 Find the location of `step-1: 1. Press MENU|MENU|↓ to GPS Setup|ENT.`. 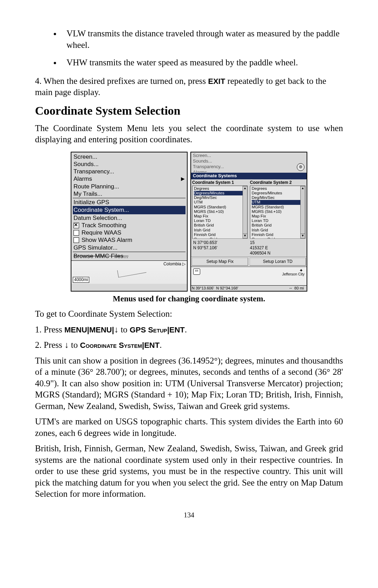

step-1: 1. Press MENU|MENU|↓ to GPS Setup|ENT. is located at coordinates (189, 330).